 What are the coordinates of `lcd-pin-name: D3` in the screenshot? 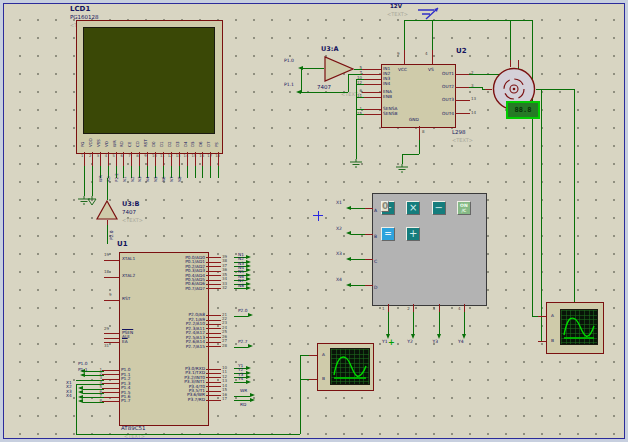 It's located at (178, 139).